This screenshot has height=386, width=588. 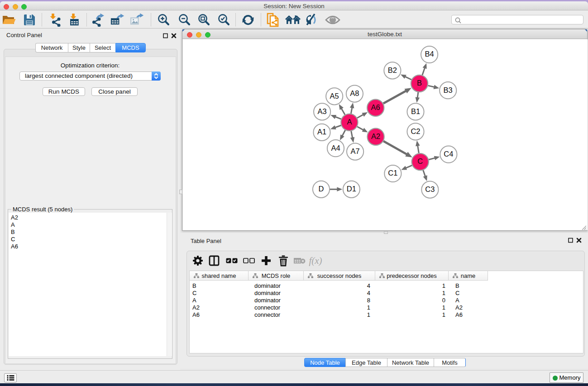 What do you see at coordinates (322, 111) in the screenshot?
I see `svg-text: A3` at bounding box center [322, 111].